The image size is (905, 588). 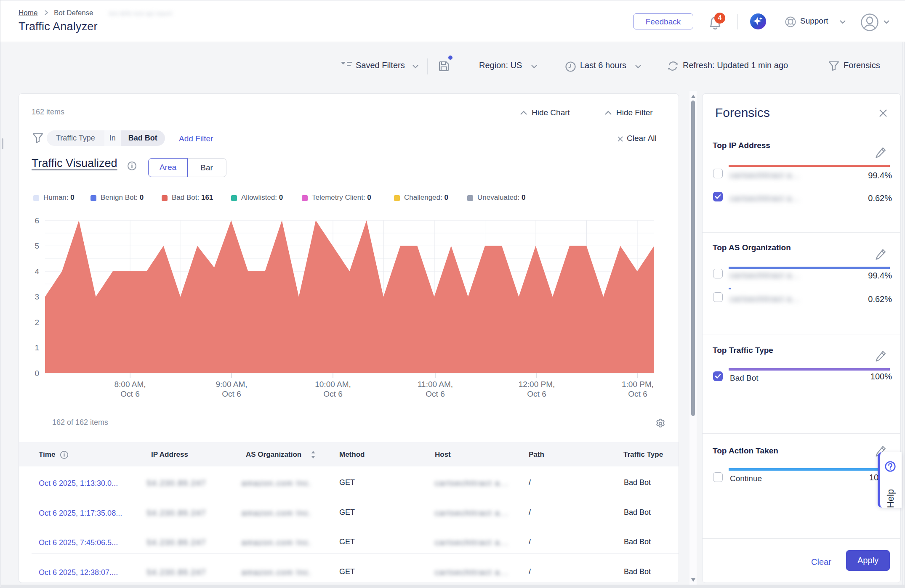 What do you see at coordinates (37, 272) in the screenshot?
I see `svg-text: 4` at bounding box center [37, 272].